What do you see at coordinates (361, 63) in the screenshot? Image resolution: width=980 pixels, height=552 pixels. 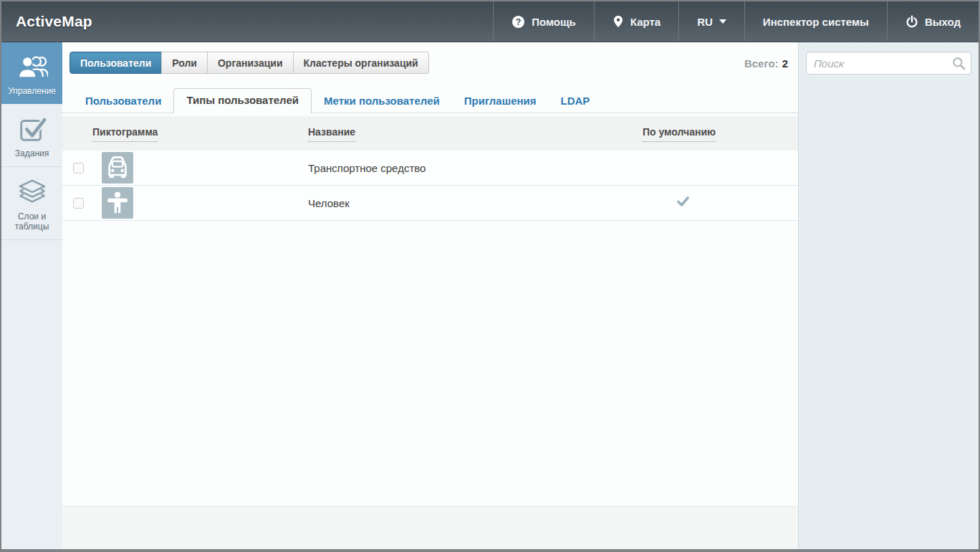 I see `tab-organization-clusters: Кластеры организаций` at bounding box center [361, 63].